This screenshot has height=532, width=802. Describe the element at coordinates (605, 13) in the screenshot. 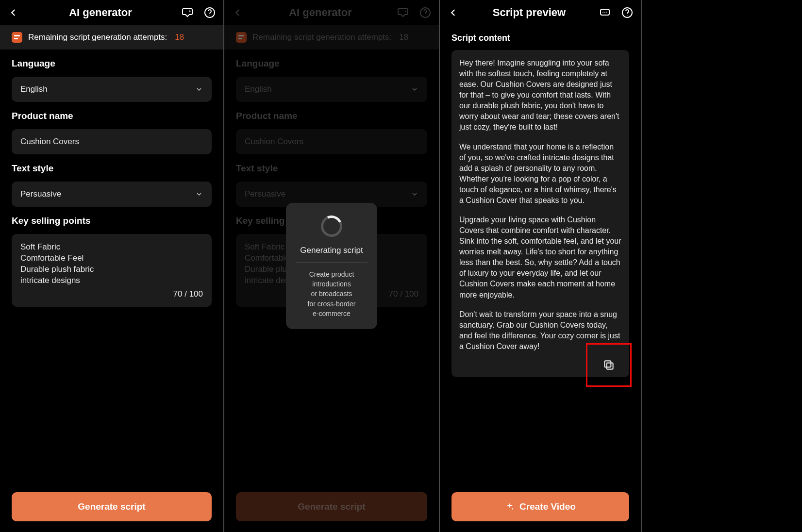

I see `chat-icon` at that location.